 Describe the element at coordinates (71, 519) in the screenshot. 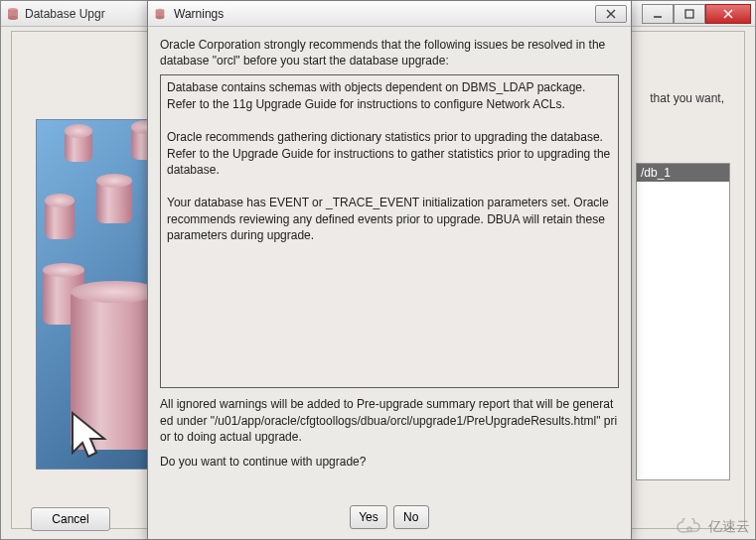

I see `cancel-button: Cancel` at that location.